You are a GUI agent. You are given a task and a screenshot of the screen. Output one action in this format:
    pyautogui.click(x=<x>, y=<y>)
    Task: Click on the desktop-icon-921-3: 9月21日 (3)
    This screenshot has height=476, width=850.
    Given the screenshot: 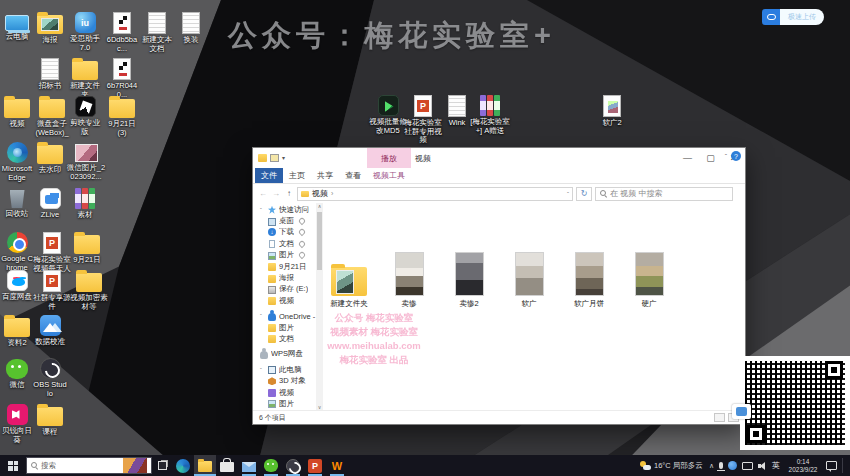 What is the action you would take?
    pyautogui.click(x=122, y=116)
    